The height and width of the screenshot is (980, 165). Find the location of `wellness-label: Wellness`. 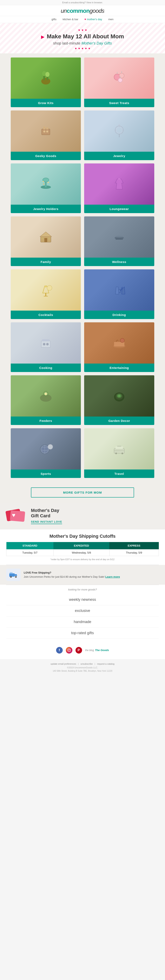

wellness-label: Wellness is located at coordinates (119, 262).